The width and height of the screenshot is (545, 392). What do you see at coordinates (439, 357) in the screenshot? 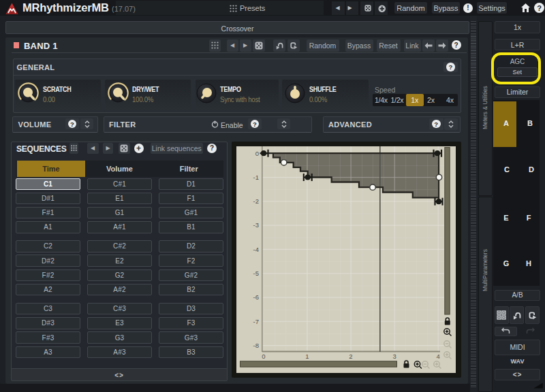
I see `svg-text: 4` at bounding box center [439, 357].